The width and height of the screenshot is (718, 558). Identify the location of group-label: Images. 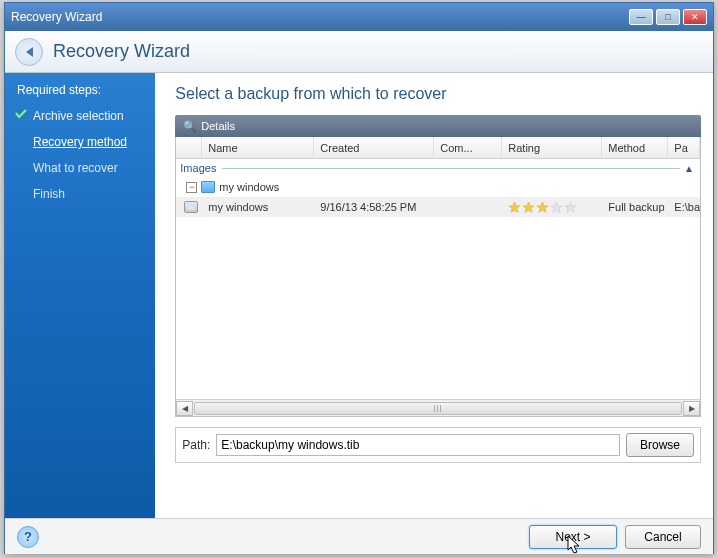
(198, 168).